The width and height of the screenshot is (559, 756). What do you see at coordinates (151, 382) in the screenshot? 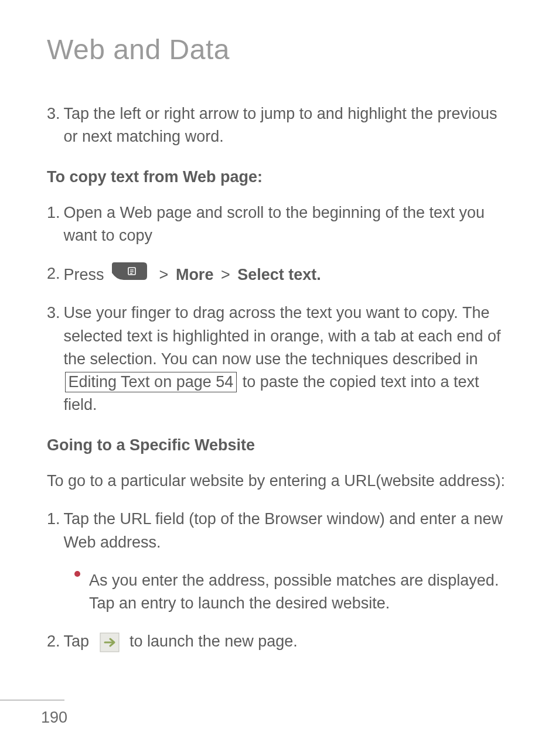
I see `cross-reference-link: Editing Text on page 54` at bounding box center [151, 382].